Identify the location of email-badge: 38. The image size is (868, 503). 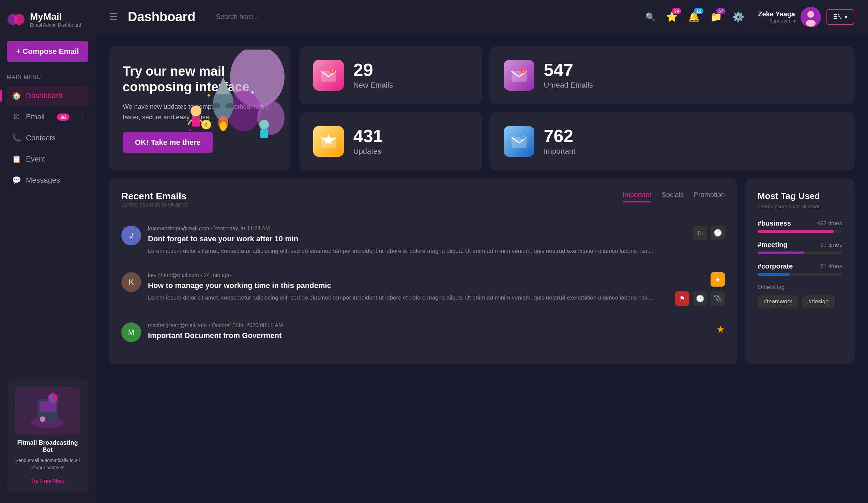
(63, 117).